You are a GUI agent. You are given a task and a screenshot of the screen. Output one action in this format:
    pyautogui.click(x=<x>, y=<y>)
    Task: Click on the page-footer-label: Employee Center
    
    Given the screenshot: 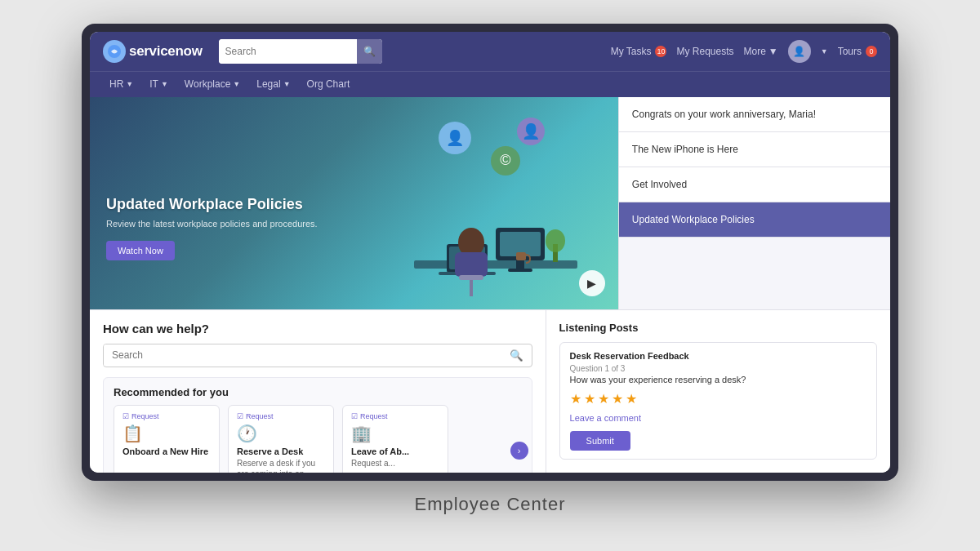 What is the action you would take?
    pyautogui.click(x=490, y=504)
    